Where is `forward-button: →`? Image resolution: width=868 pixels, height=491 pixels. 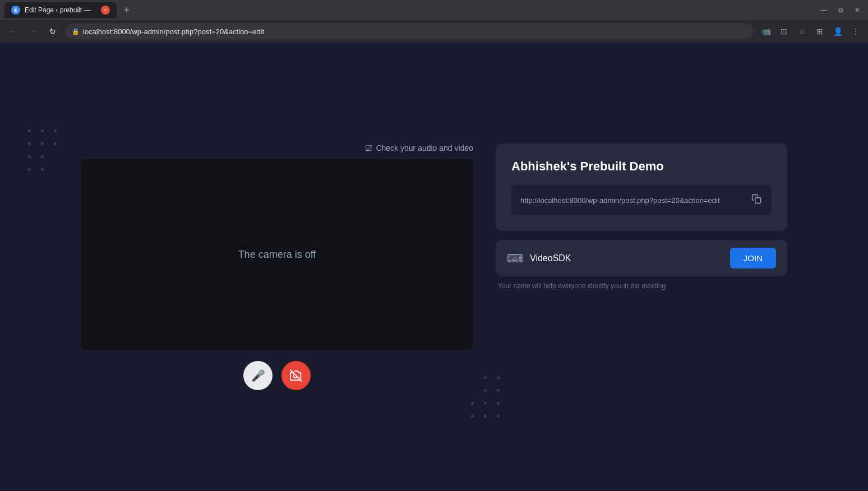 forward-button: → is located at coordinates (33, 31).